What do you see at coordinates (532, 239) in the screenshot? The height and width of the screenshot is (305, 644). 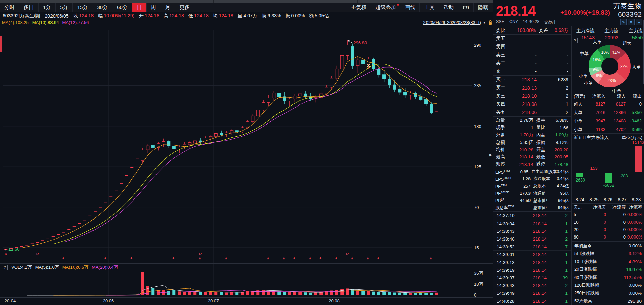 I see `time-sales-row: 14:38:46218.142` at bounding box center [532, 239].